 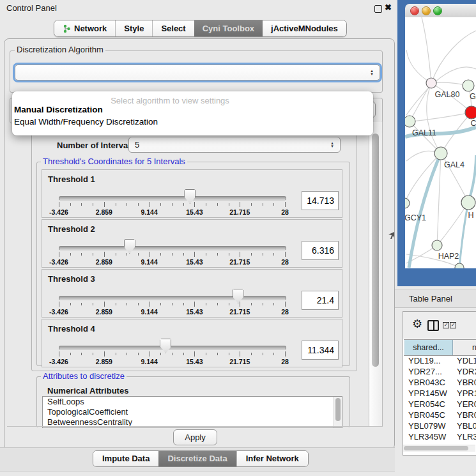 I want to click on settings-vertical-scrollbar, so click(x=376, y=274).